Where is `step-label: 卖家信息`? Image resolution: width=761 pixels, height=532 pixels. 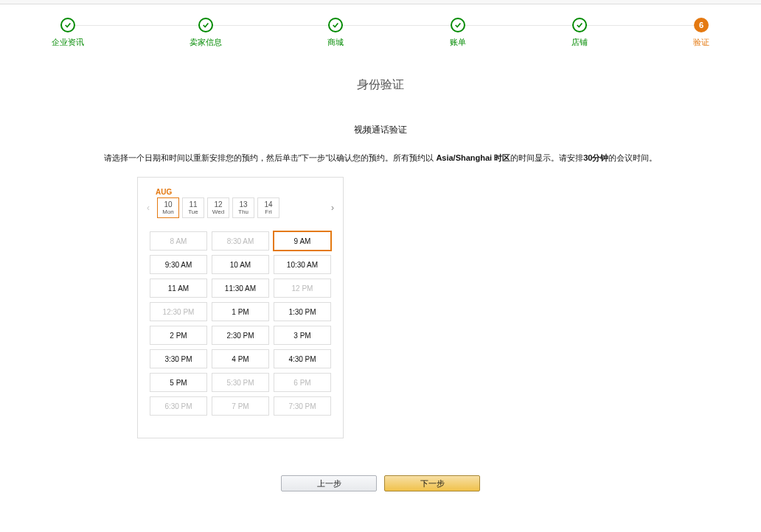 step-label: 卖家信息 is located at coordinates (206, 43).